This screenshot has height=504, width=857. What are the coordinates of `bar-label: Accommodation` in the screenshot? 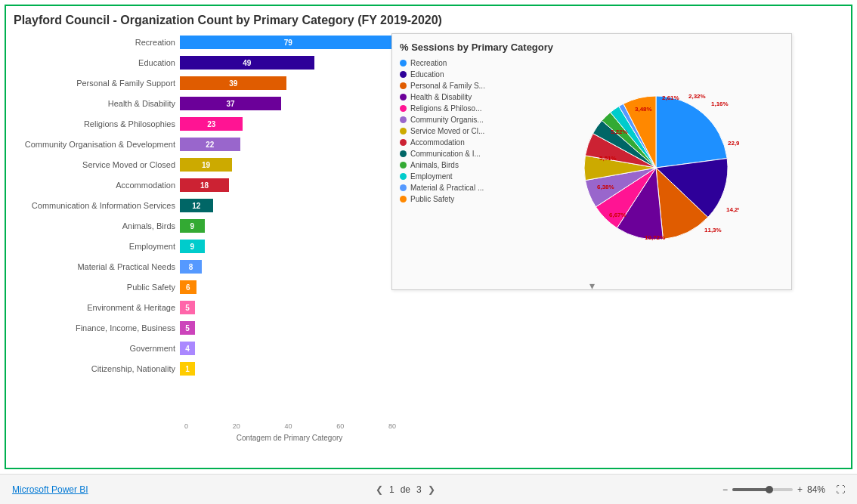 It's located at (97, 185).